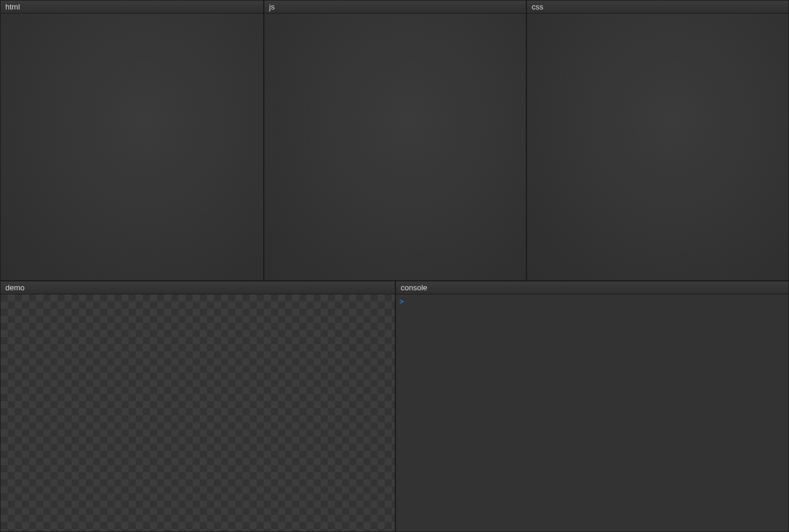 The height and width of the screenshot is (532, 789). I want to click on css-panel-title: css, so click(538, 7).